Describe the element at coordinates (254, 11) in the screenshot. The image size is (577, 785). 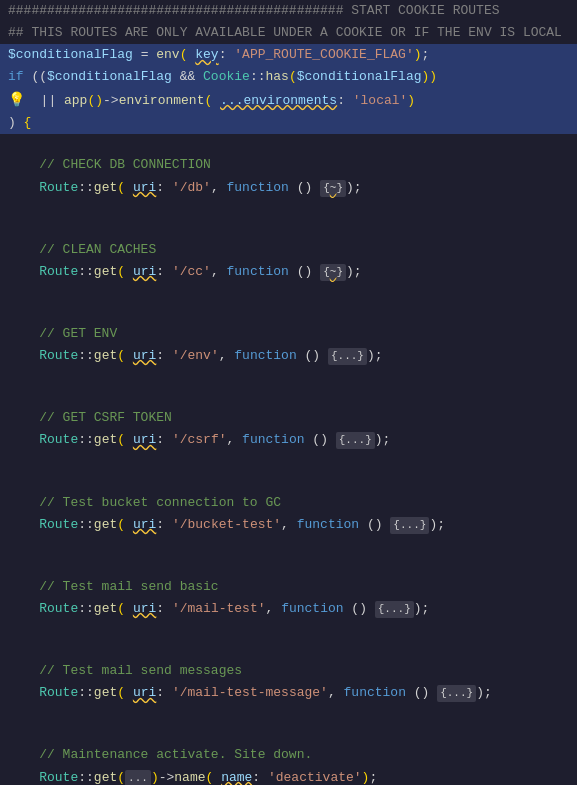
I see `hash-comment: ########################################…` at that location.